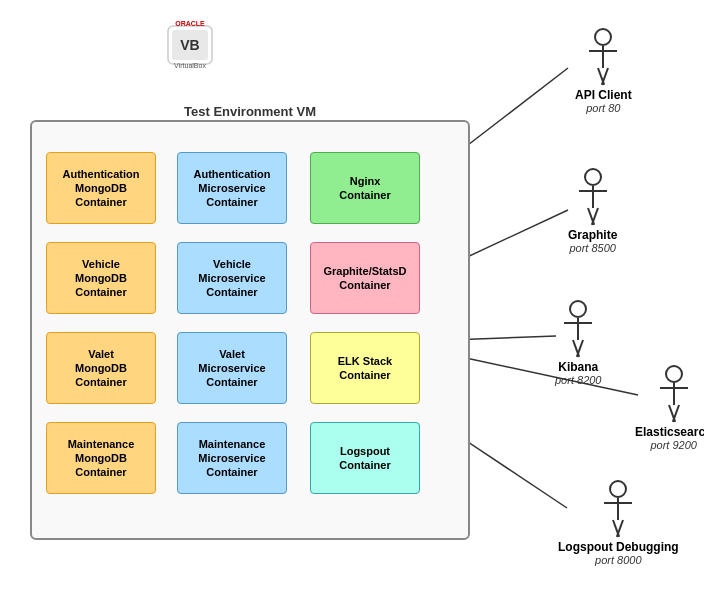  I want to click on elk-container: ELK StackContainer, so click(365, 368).